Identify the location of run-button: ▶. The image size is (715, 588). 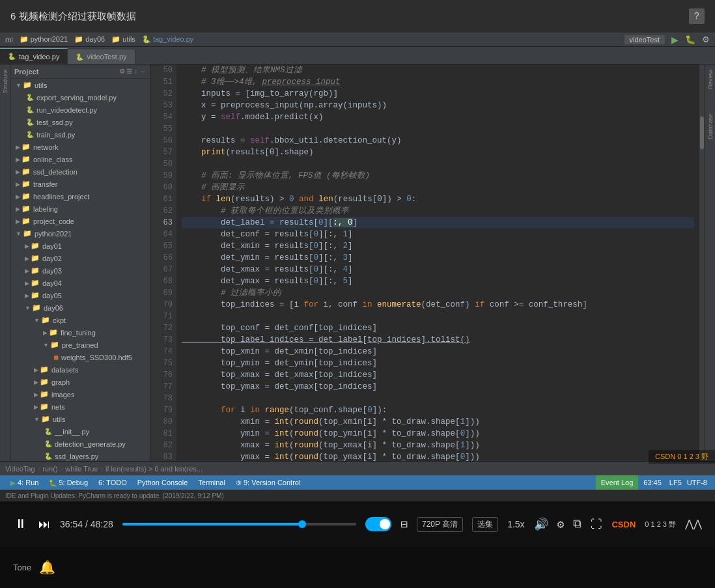
(675, 40).